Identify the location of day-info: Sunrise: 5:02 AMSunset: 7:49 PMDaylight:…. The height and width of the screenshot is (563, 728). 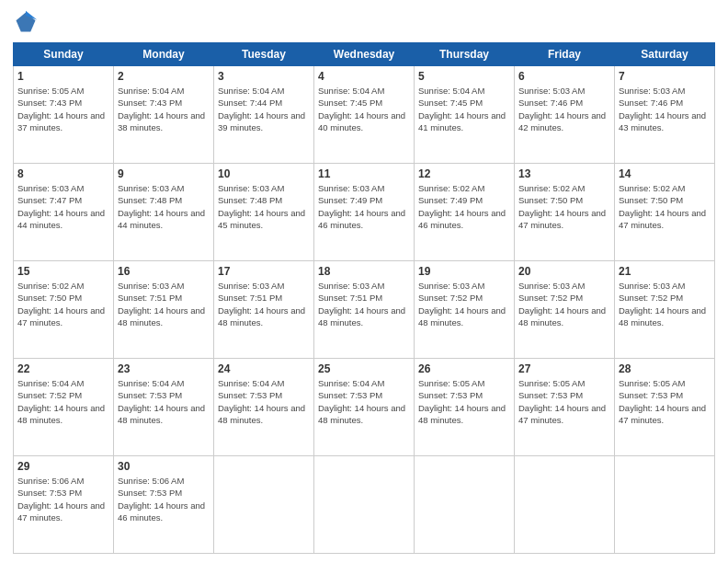
(464, 206).